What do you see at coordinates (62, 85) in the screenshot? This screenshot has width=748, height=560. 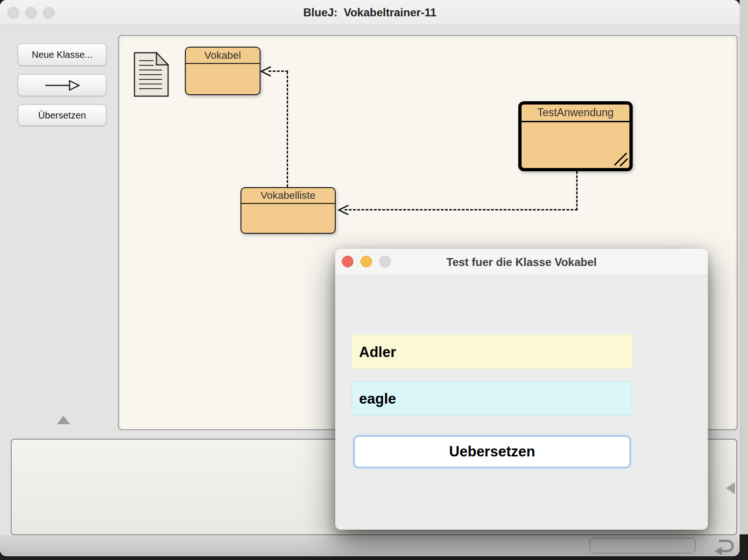 I see `uses-arrow-icon` at bounding box center [62, 85].